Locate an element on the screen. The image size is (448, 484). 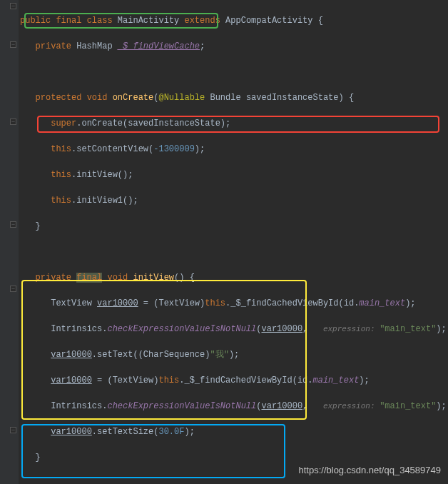
code-line: private HashMap _$_findViewCache; is located at coordinates (234, 46).